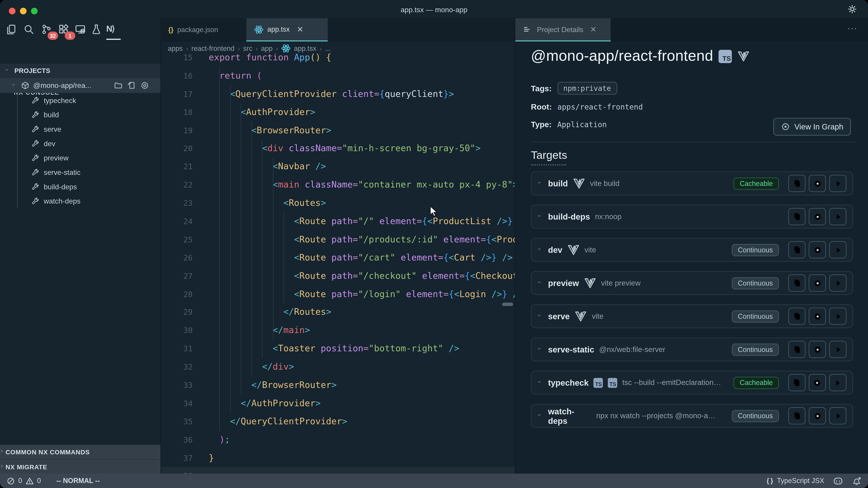 This screenshot has width=868, height=488. What do you see at coordinates (852, 9) in the screenshot?
I see `settings-gear-icon` at bounding box center [852, 9].